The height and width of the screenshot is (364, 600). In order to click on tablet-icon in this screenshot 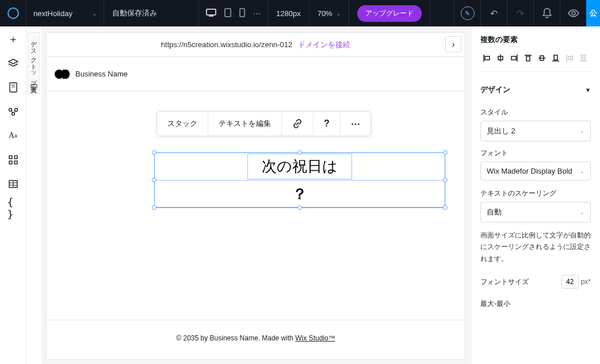, I will do `click(228, 14)`.